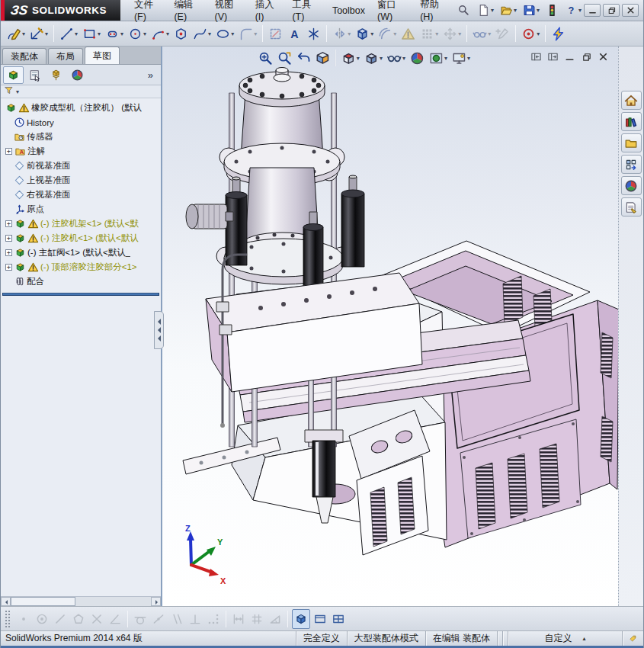 The height and width of the screenshot is (648, 644). What do you see at coordinates (82, 166) in the screenshot?
I see `tree-item: 前视基准面` at bounding box center [82, 166].